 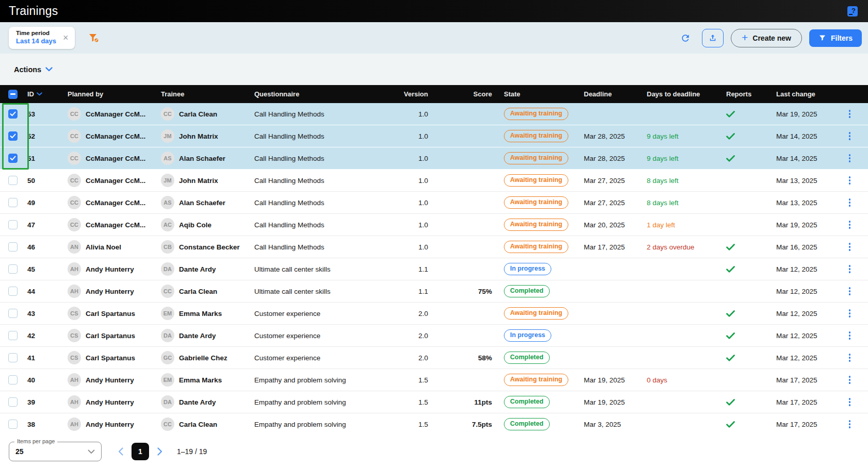 What do you see at coordinates (140, 452) in the screenshot?
I see `current-page-button: 1` at bounding box center [140, 452].